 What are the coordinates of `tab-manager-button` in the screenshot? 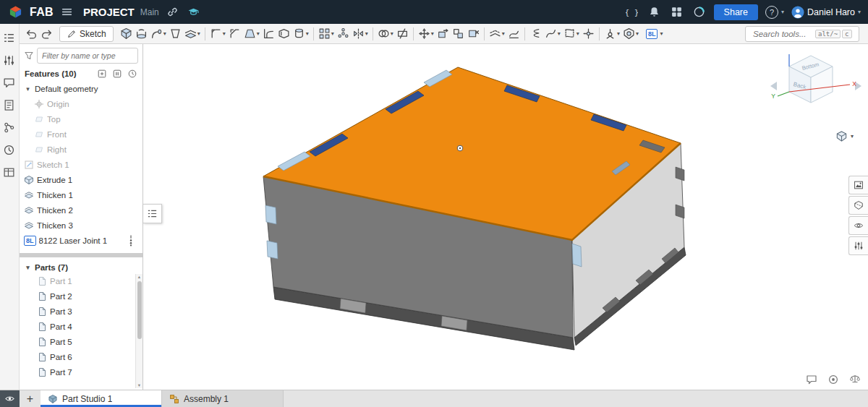 It's located at (10, 399).